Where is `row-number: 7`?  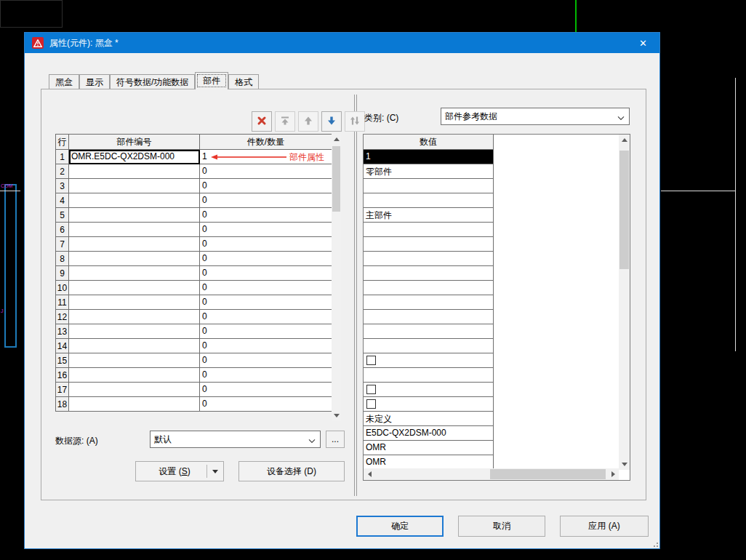 row-number: 7 is located at coordinates (63, 244).